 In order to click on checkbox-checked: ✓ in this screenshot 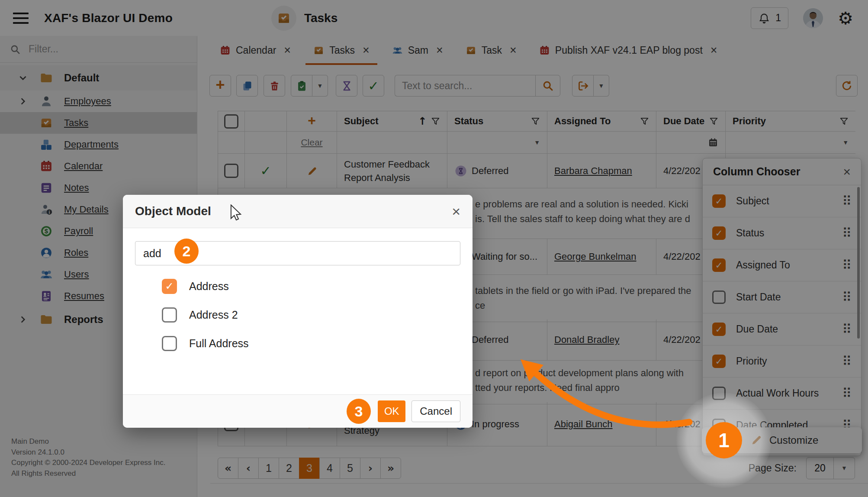, I will do `click(170, 287)`.